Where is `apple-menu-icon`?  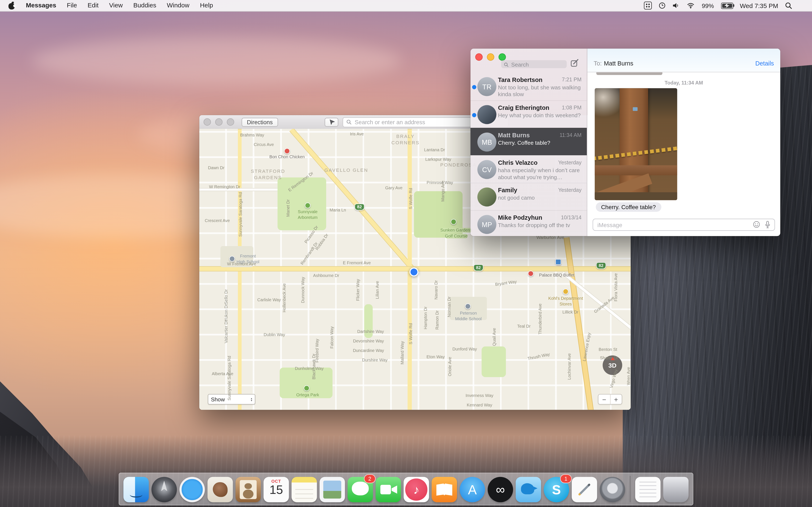 apple-menu-icon is located at coordinates (12, 6).